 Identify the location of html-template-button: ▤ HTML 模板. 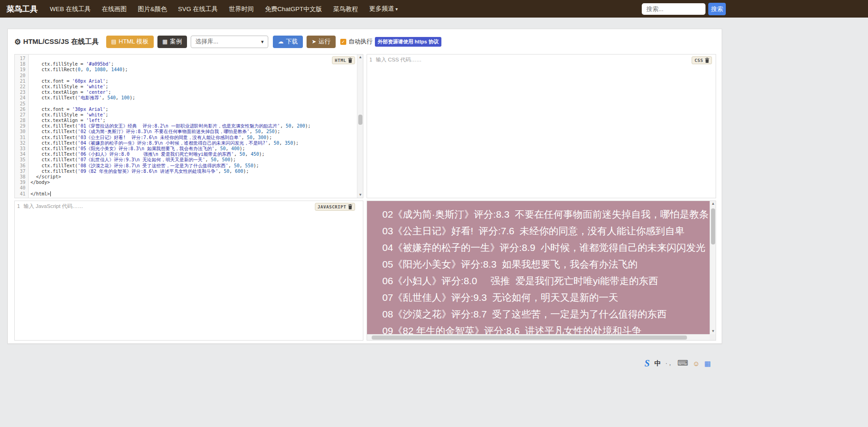
(130, 42).